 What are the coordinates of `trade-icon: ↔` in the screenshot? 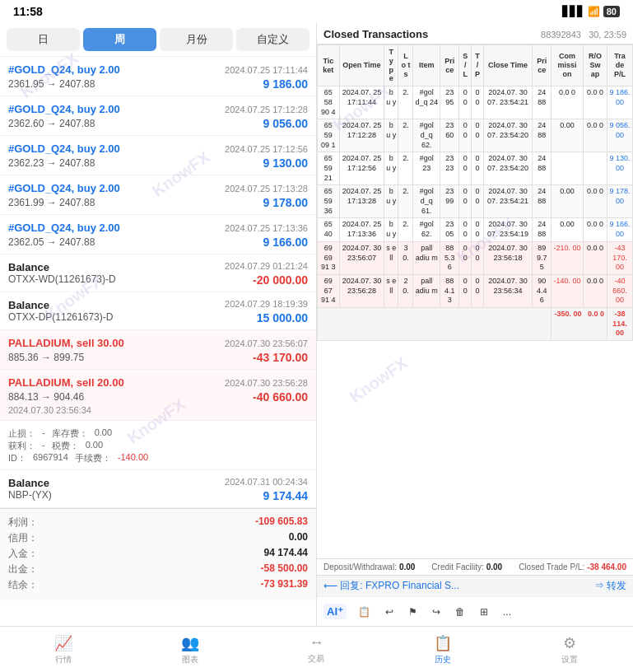 It's located at (316, 642).